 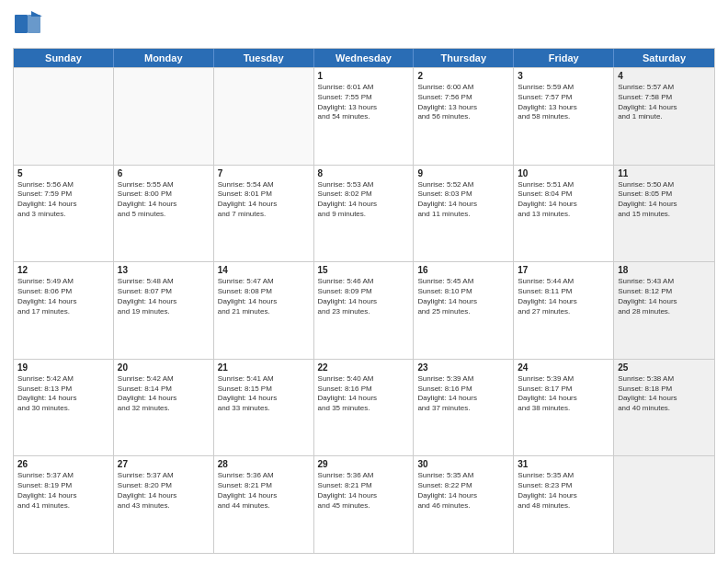 What do you see at coordinates (563, 195) in the screenshot?
I see `cell-info-line: Sunset: 8:04 PM` at bounding box center [563, 195].